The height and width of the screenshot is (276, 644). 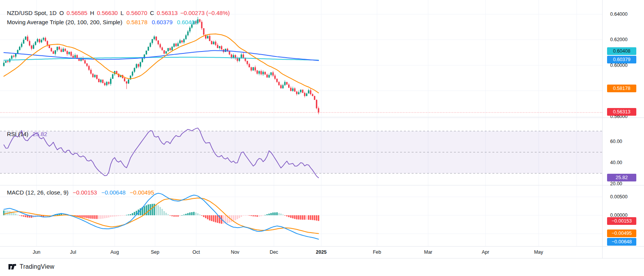 What do you see at coordinates (38, 192) in the screenshot?
I see `macd-label: MACD (12, 26, close, 9)` at bounding box center [38, 192].